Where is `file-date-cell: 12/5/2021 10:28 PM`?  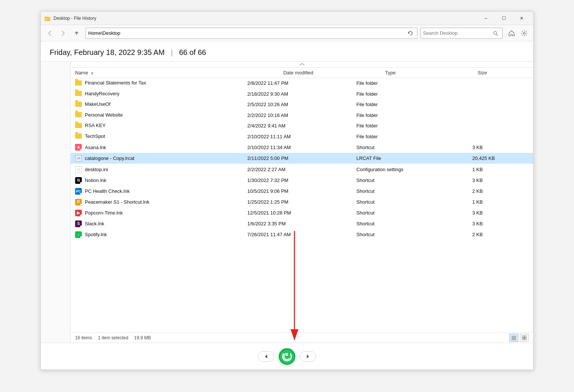
file-date-cell: 12/5/2021 10:28 PM is located at coordinates (297, 213).